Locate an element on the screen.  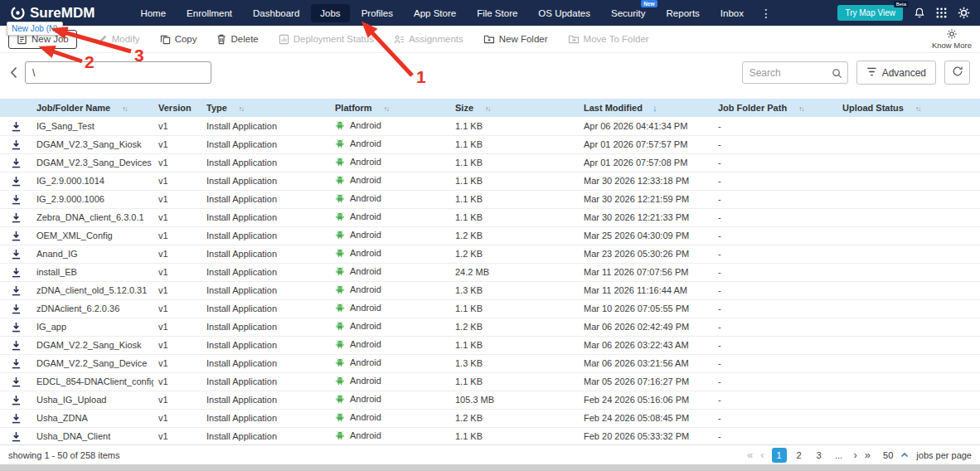
assignments-button: Assignments is located at coordinates (429, 40).